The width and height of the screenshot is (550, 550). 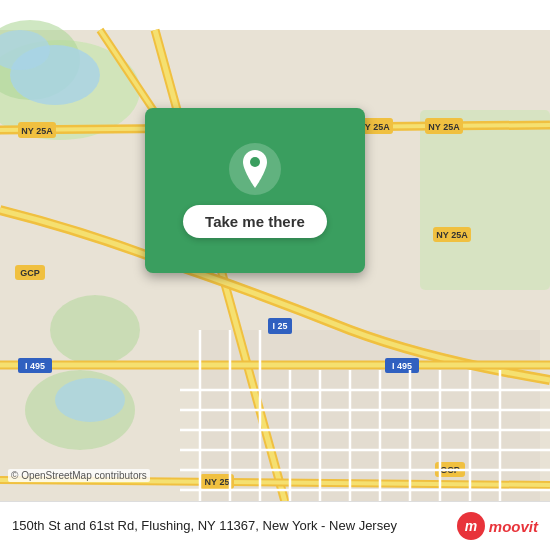 I want to click on moovit-logo-icon: m, so click(x=471, y=526).